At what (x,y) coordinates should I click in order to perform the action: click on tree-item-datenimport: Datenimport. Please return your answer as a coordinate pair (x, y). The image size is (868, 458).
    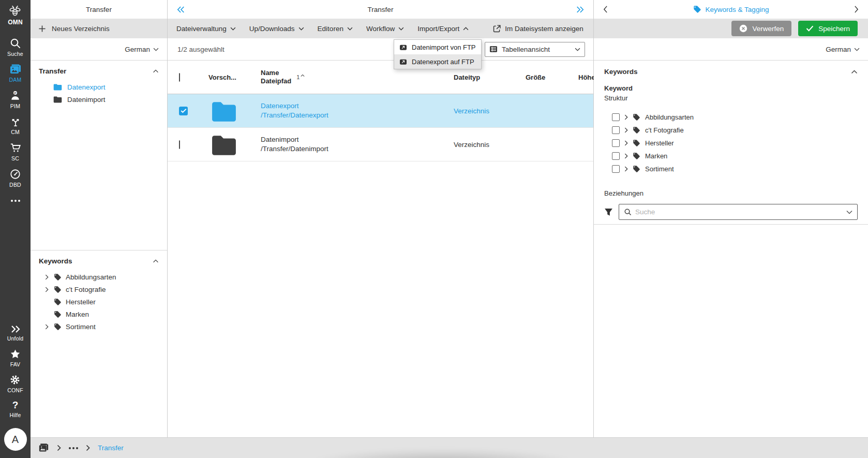
    Looking at the image, I should click on (99, 99).